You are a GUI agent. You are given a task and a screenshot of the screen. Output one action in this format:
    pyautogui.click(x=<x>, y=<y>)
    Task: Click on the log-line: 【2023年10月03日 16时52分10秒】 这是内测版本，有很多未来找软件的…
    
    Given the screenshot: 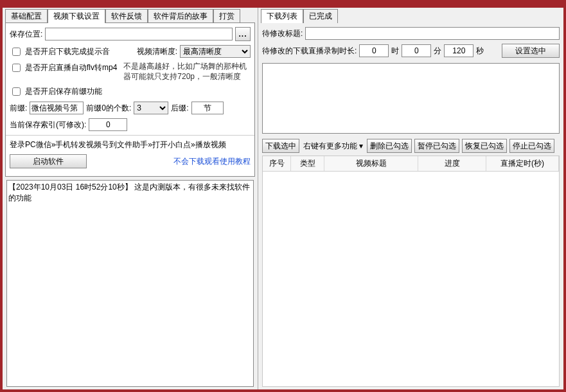 What is the action you would take?
    pyautogui.click(x=130, y=193)
    